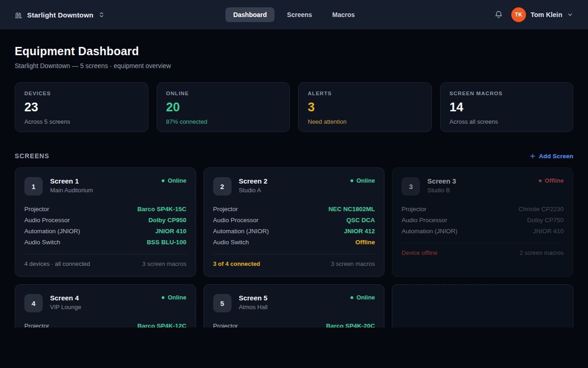 This screenshot has height=368, width=588. What do you see at coordinates (222, 303) in the screenshot?
I see `screen-number-badge: 5` at bounding box center [222, 303].